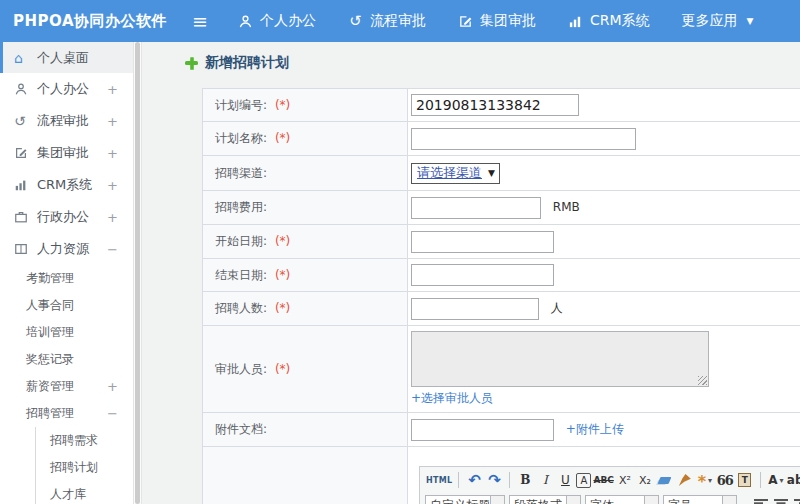 The height and width of the screenshot is (504, 800). Describe the element at coordinates (66, 414) in the screenshot. I see `sidebar-item-recruit-mgmt: 招聘管理 −` at that location.